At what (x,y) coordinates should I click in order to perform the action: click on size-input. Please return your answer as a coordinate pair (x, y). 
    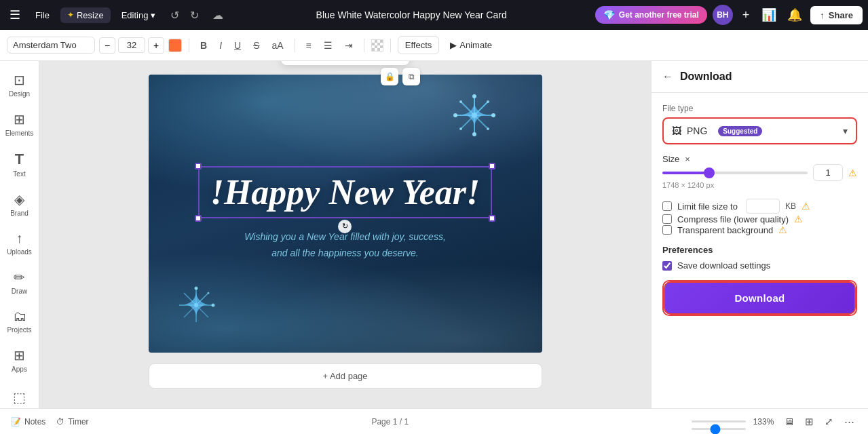
    Looking at the image, I should click on (828, 172).